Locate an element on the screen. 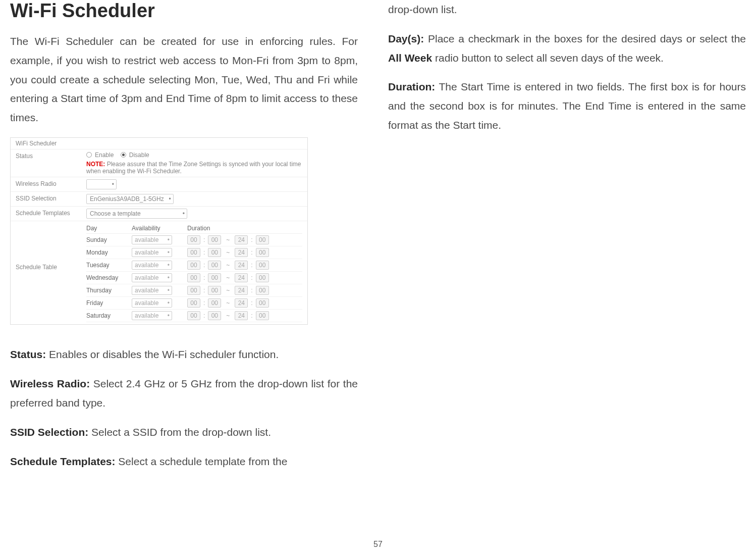 The height and width of the screenshot is (554, 756). templates-def-text: Select a schedule template from the is located at coordinates (203, 462).